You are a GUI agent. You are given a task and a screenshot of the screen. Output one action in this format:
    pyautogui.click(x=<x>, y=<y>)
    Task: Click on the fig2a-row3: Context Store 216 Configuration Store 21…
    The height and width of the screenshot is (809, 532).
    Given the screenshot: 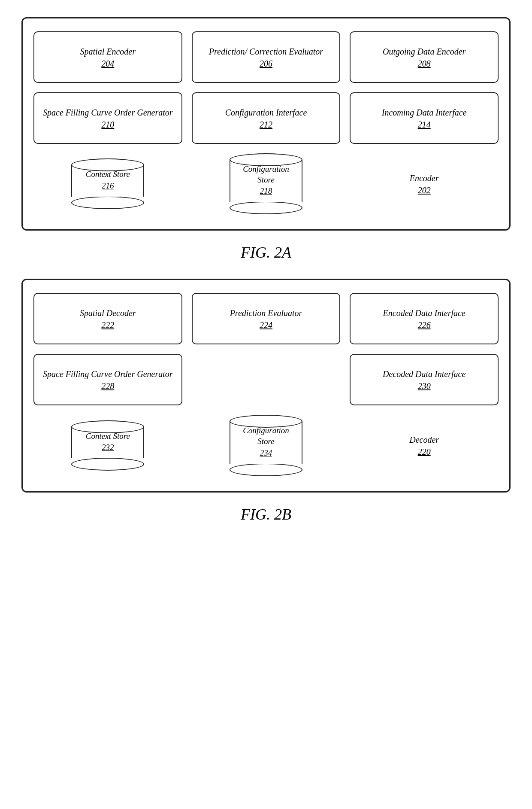 What is the action you would take?
    pyautogui.click(x=266, y=184)
    